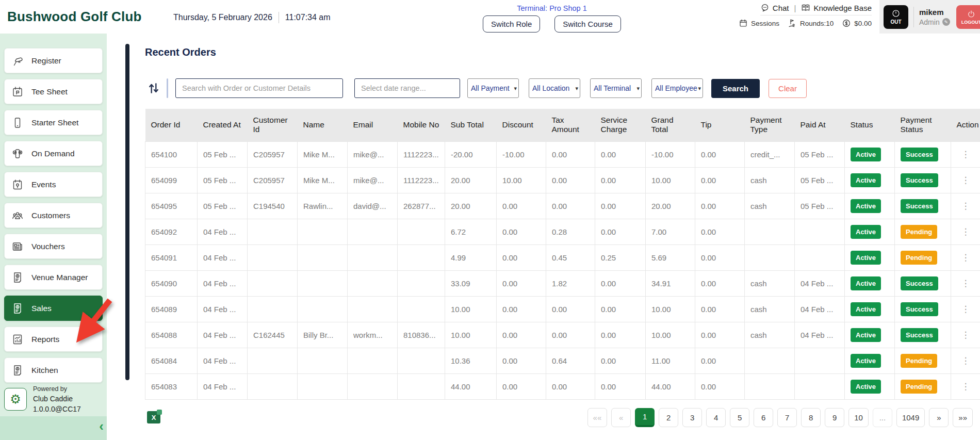  Describe the element at coordinates (54, 370) in the screenshot. I see `sidebar-item-kitchen: Kitchen` at that location.